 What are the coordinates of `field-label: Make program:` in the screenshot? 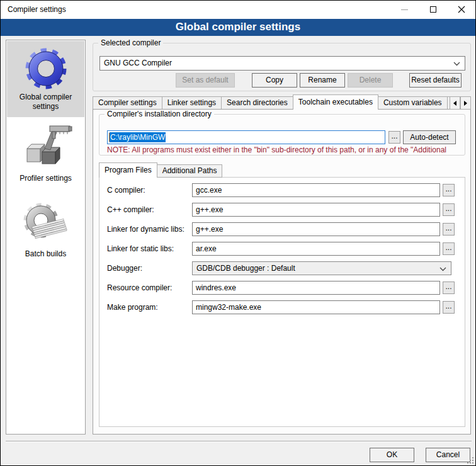 It's located at (132, 307).